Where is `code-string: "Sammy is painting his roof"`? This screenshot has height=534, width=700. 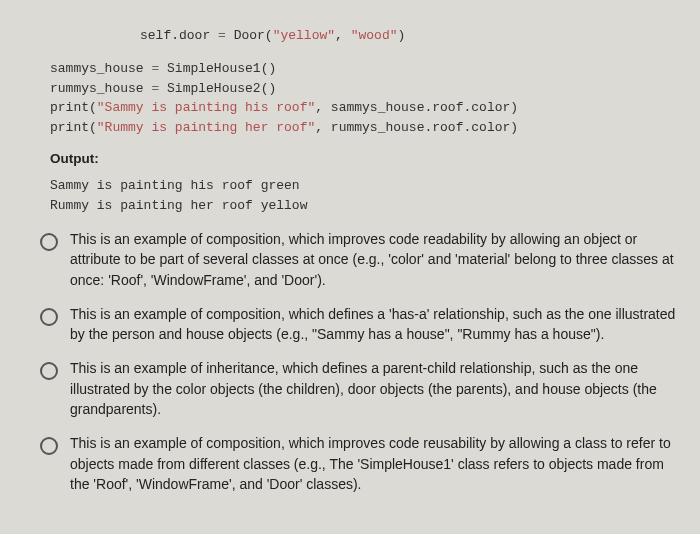
code-string: "Sammy is painting his roof" is located at coordinates (206, 108).